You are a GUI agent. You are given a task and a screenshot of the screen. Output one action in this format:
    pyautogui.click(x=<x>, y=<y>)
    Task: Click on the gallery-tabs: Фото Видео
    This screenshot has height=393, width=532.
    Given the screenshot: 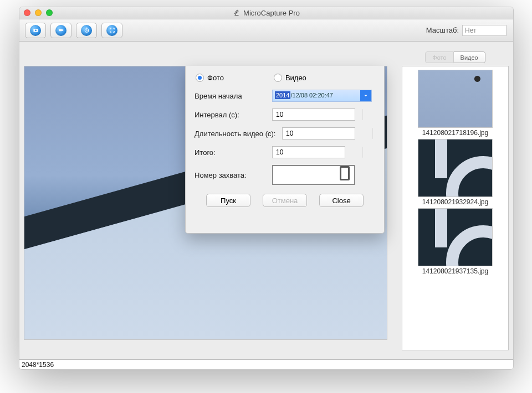 What is the action you would take?
    pyautogui.click(x=455, y=58)
    